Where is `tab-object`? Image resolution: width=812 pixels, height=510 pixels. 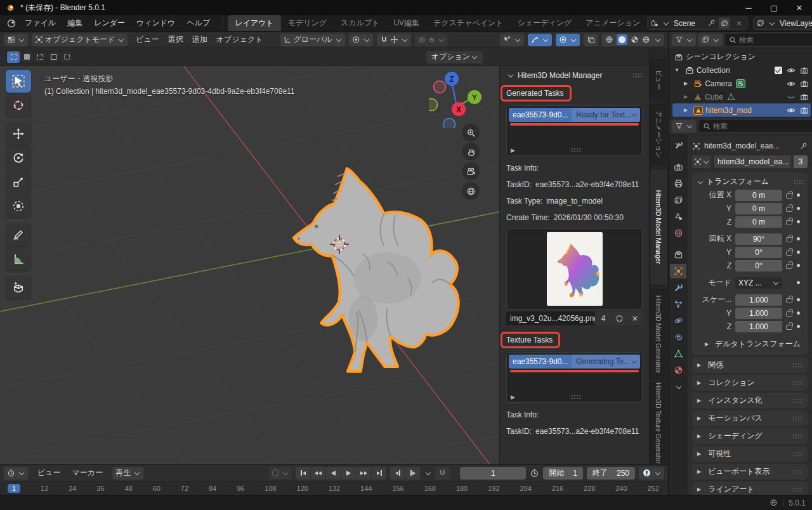 tab-object is located at coordinates (678, 271).